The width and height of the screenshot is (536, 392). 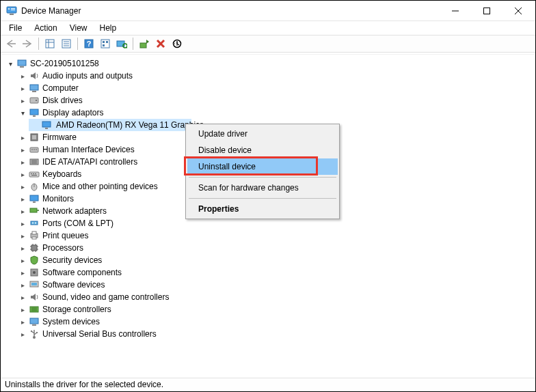 What do you see at coordinates (45, 28) in the screenshot?
I see `menu-action: Action` at bounding box center [45, 28].